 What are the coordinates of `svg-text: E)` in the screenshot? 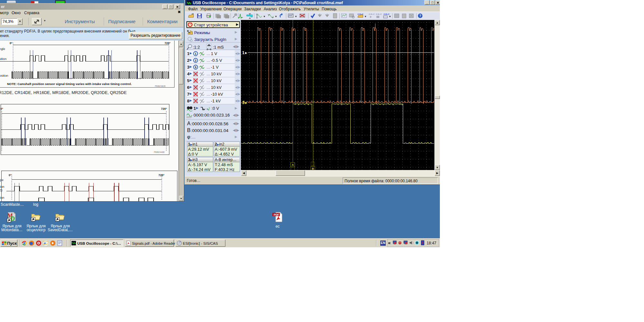 It's located at (1, 190).